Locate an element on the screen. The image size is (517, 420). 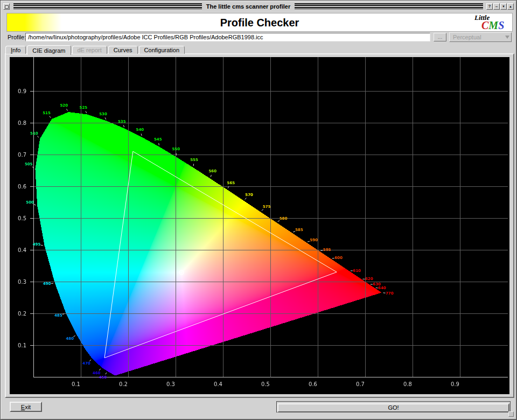
header-band: Profile Checker Little CMS is located at coordinates (260, 23).